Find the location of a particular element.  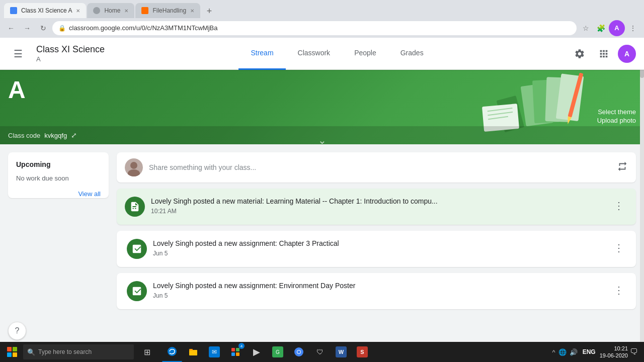

tab-stream: Stream is located at coordinates (262, 54).